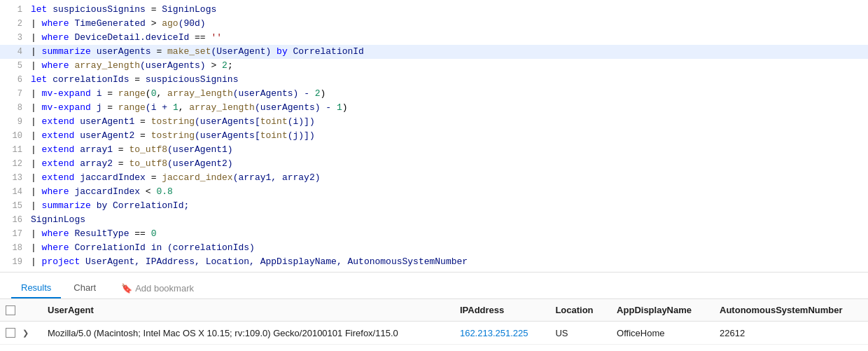  I want to click on line-number: 18, so click(14, 248).